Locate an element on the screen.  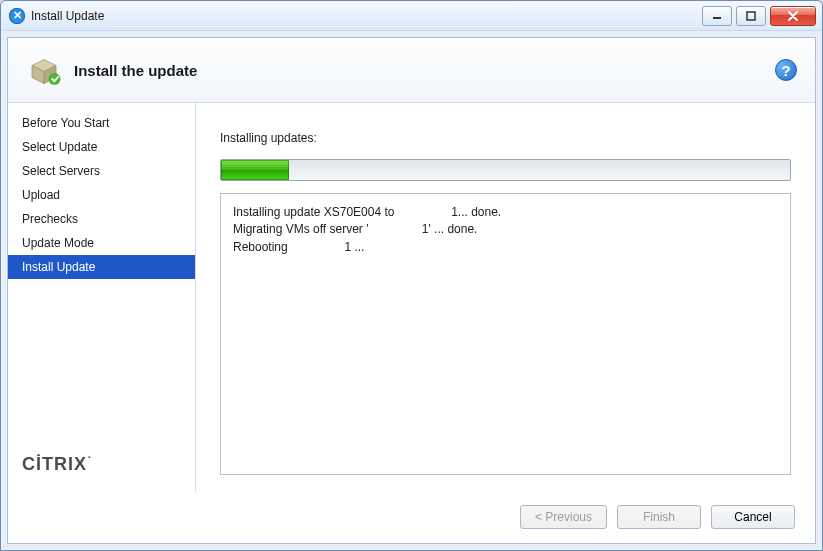
help-icon: ? is located at coordinates (786, 70).